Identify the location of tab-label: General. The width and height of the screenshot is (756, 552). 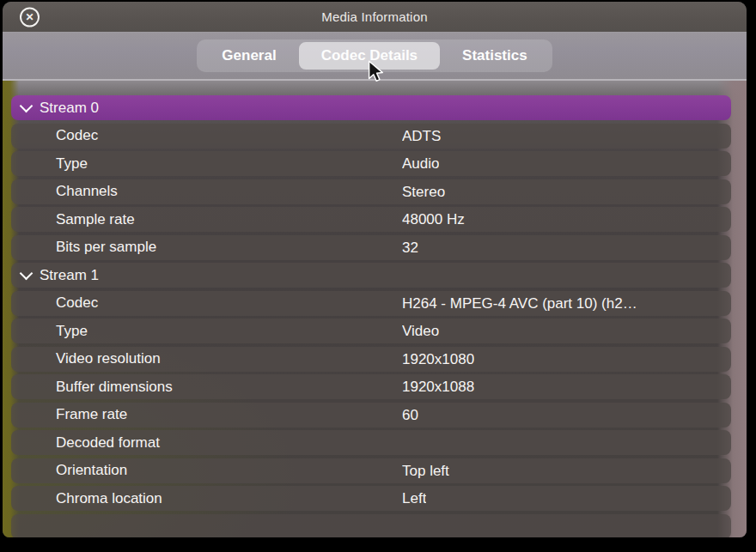
(249, 56).